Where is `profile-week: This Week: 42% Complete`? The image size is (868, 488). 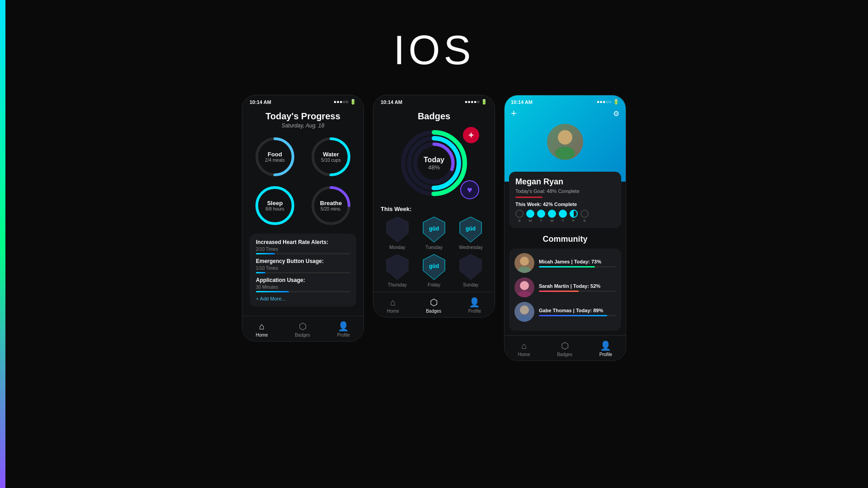
profile-week: This Week: 42% Complete is located at coordinates (565, 204).